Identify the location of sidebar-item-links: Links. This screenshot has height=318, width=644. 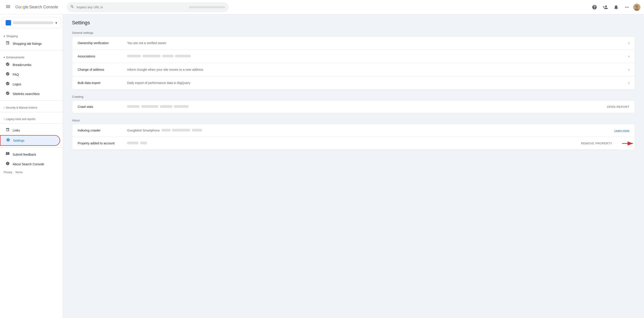
(30, 130).